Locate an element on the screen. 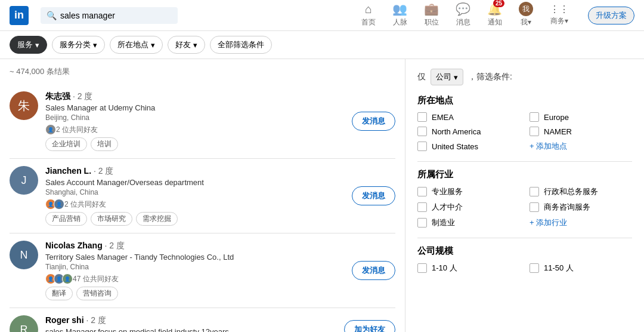 Image resolution: width=644 pixels, height=332 pixels. checkbox-consulting is located at coordinates (534, 207).